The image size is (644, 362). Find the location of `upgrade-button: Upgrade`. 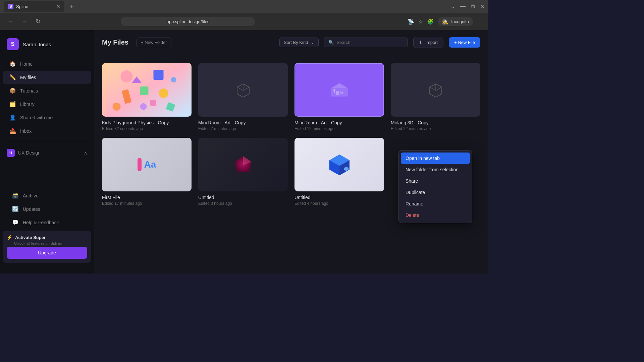

upgrade-button: Upgrade is located at coordinates (47, 253).